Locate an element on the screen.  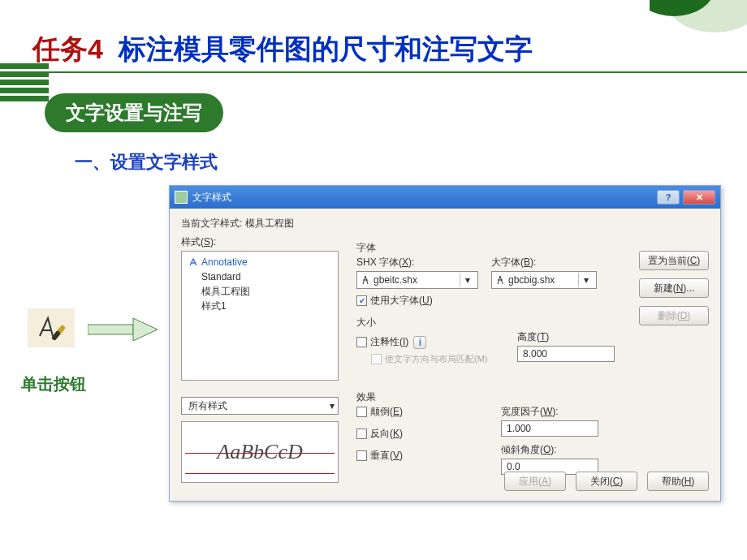
section-heading: 一、设置文字样式 is located at coordinates (146, 162).